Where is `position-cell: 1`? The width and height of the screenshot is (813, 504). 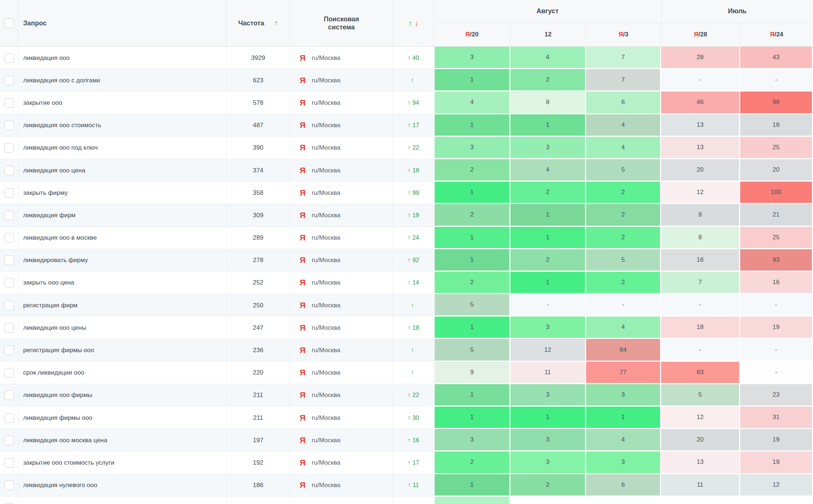 position-cell: 1 is located at coordinates (472, 418).